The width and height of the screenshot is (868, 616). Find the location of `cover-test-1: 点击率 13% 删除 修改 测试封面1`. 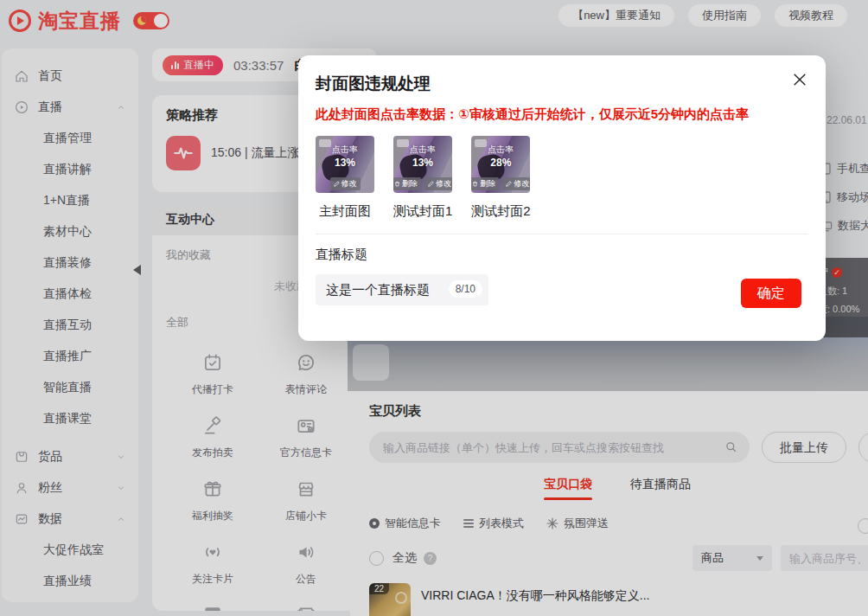

cover-test-1: 点击率 13% 删除 修改 测试封面1 is located at coordinates (423, 178).